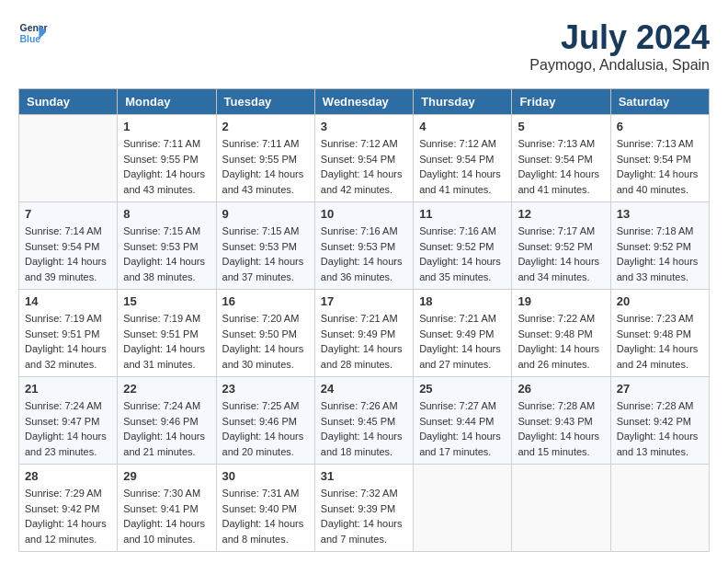 The width and height of the screenshot is (728, 563). I want to click on weekday-header-cell: Monday, so click(167, 102).